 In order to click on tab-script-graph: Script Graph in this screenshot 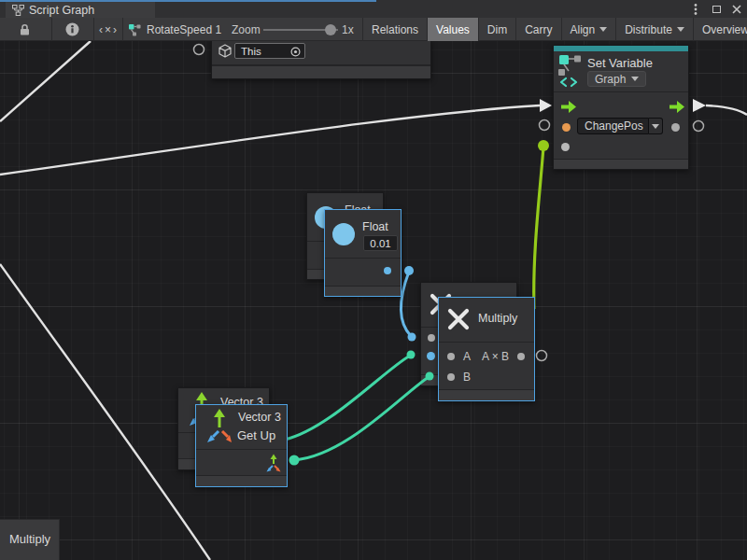, I will do `click(80, 9)`.